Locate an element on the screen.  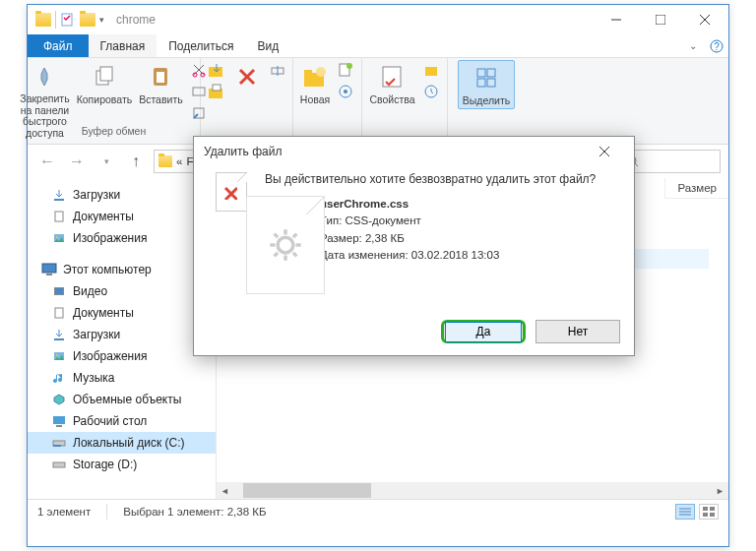
pin-button: Закрепить на панели быстрого доступа is located at coordinates (44, 100).